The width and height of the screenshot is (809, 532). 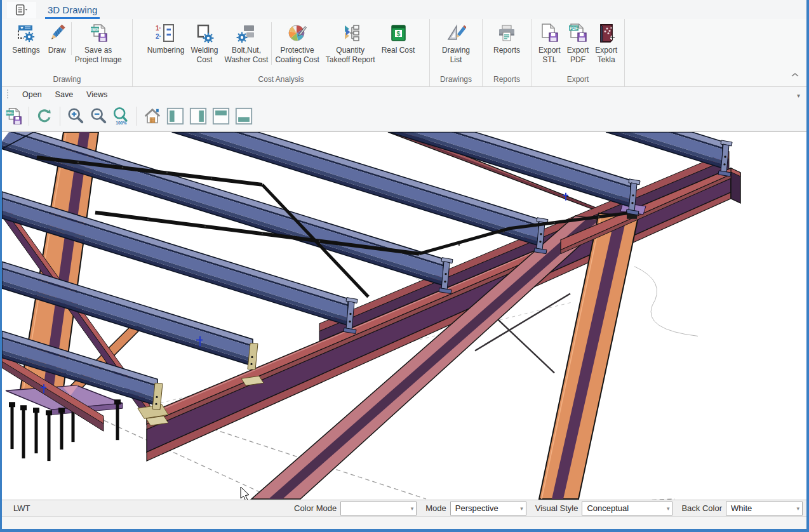 I want to click on ribbon-button-label: Protective Coating Cost, so click(x=297, y=55).